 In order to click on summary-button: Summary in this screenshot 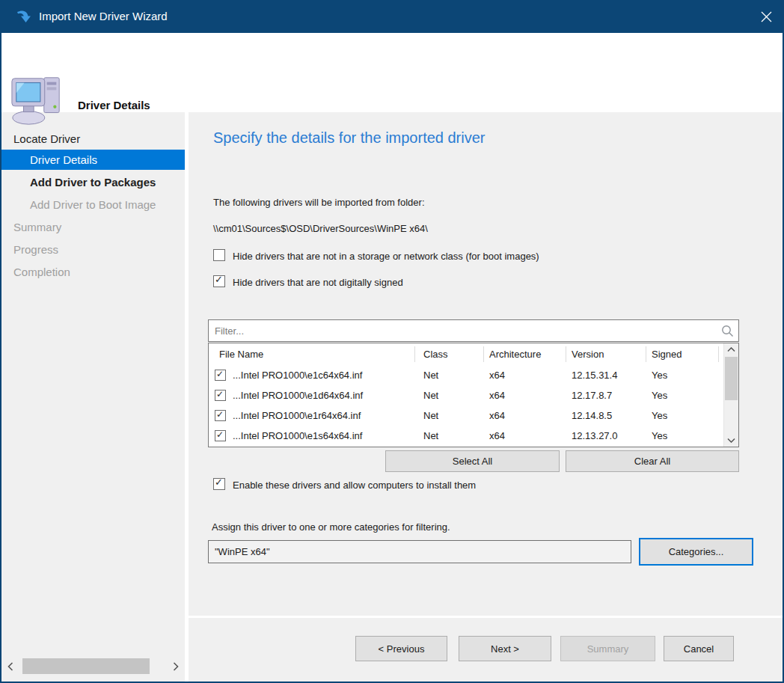, I will do `click(607, 649)`.